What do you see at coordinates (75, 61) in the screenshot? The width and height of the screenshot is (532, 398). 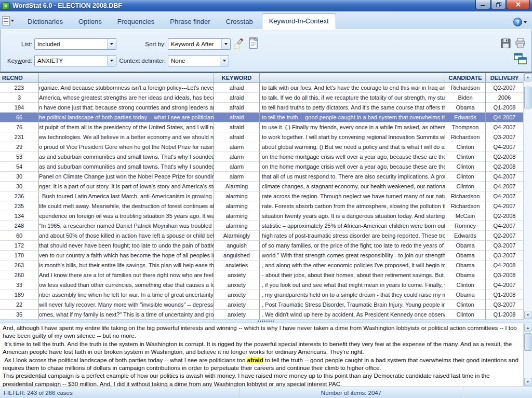 I see `keyword-dropdown: ANXIETY` at bounding box center [75, 61].